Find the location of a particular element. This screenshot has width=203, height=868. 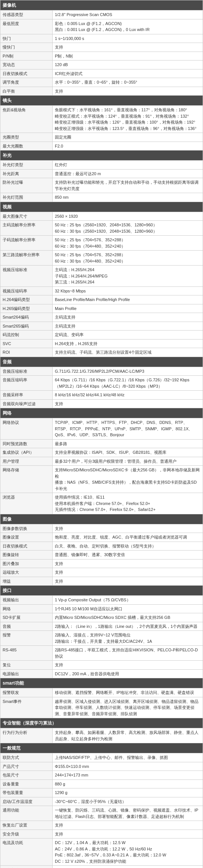

section-header: 网络 is located at coordinates (102, 413).